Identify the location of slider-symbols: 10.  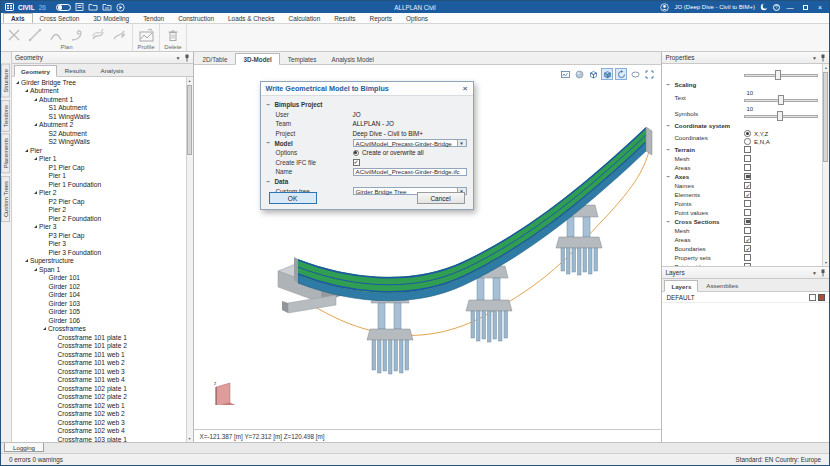
(781, 113).